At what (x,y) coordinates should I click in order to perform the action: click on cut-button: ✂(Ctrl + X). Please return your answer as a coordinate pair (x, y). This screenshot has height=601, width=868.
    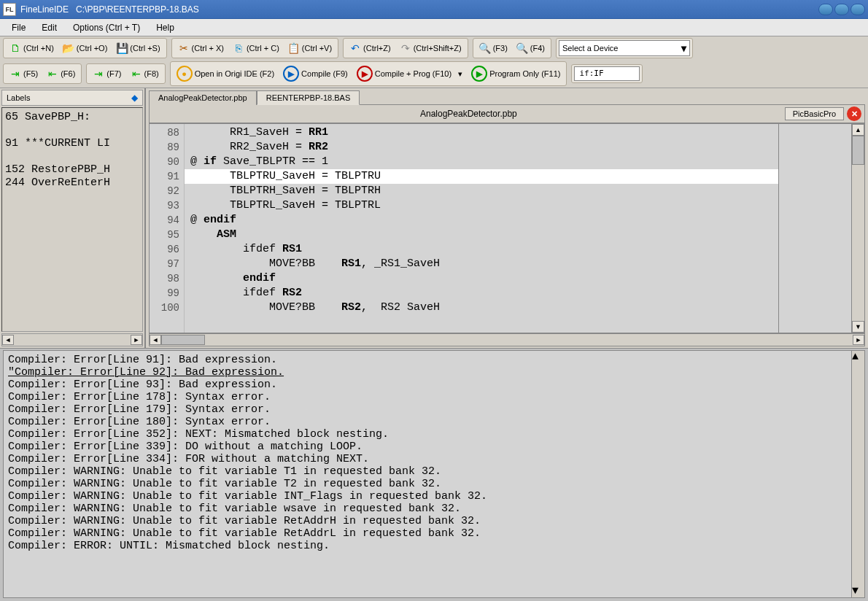
    Looking at the image, I should click on (201, 48).